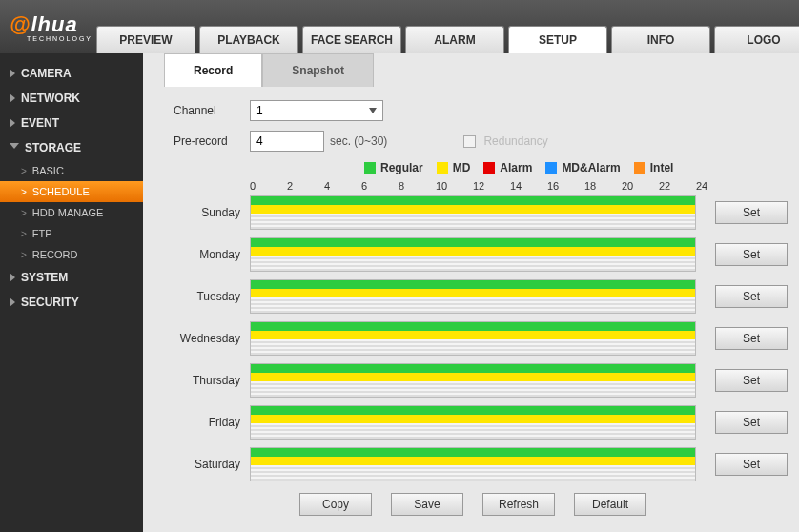 The width and height of the screenshot is (799, 532). I want to click on legend: Regular MD Alarm MD&Alarm Intel, so click(577, 168).